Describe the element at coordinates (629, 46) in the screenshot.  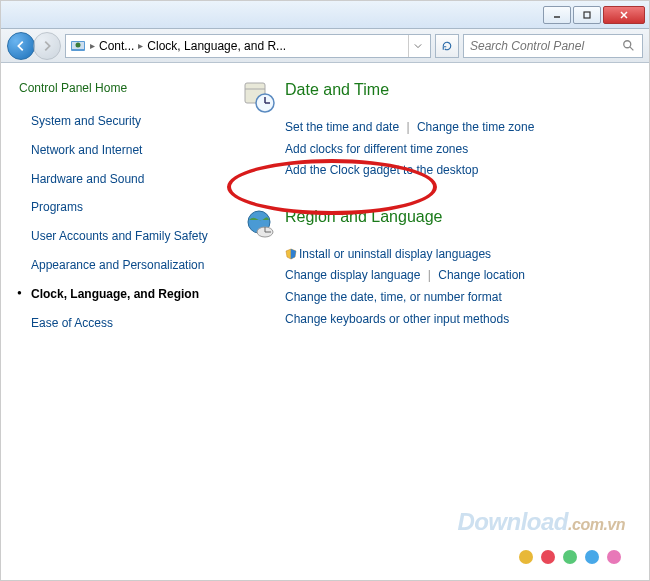
I see `search-icon` at that location.